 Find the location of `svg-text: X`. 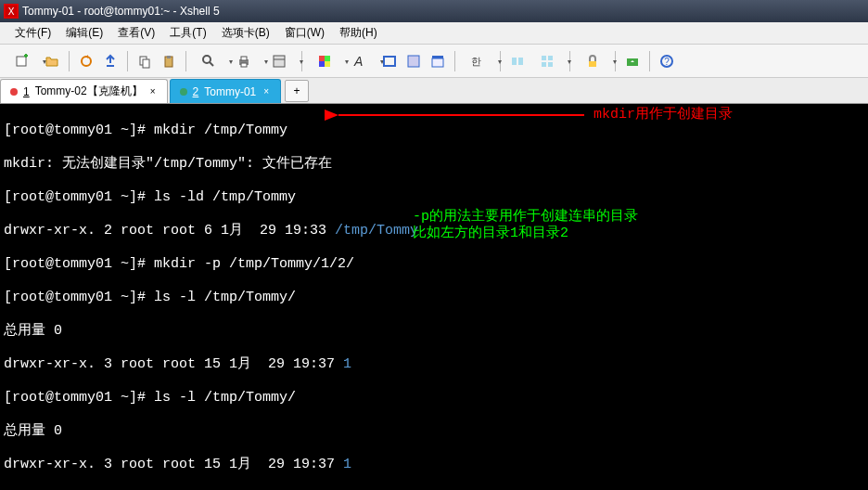

svg-text: X is located at coordinates (11, 11).